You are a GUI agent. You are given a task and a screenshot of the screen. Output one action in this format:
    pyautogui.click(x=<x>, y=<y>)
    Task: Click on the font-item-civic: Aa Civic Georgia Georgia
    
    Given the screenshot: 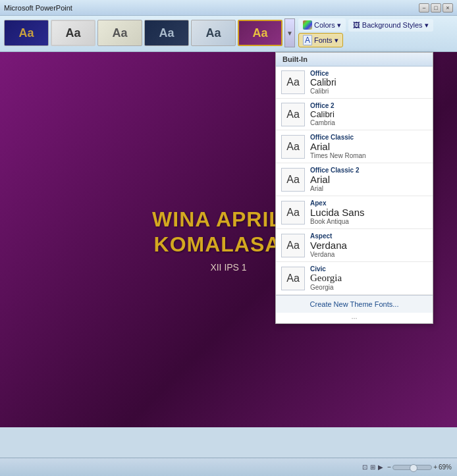 What is the action you would take?
    pyautogui.click(x=354, y=278)
    